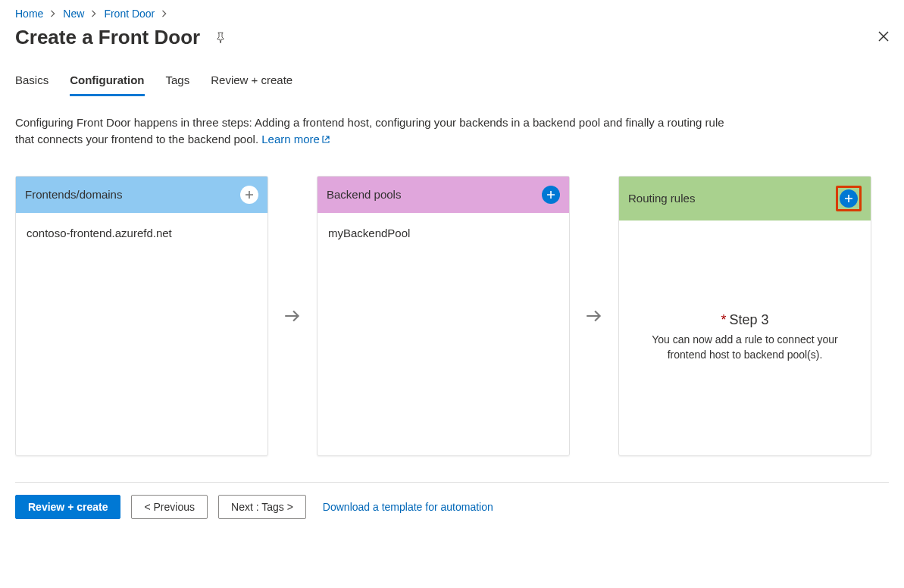  What do you see at coordinates (142, 334) in the screenshot?
I see `frontends-list: contoso-frontend.azurefd.net` at bounding box center [142, 334].